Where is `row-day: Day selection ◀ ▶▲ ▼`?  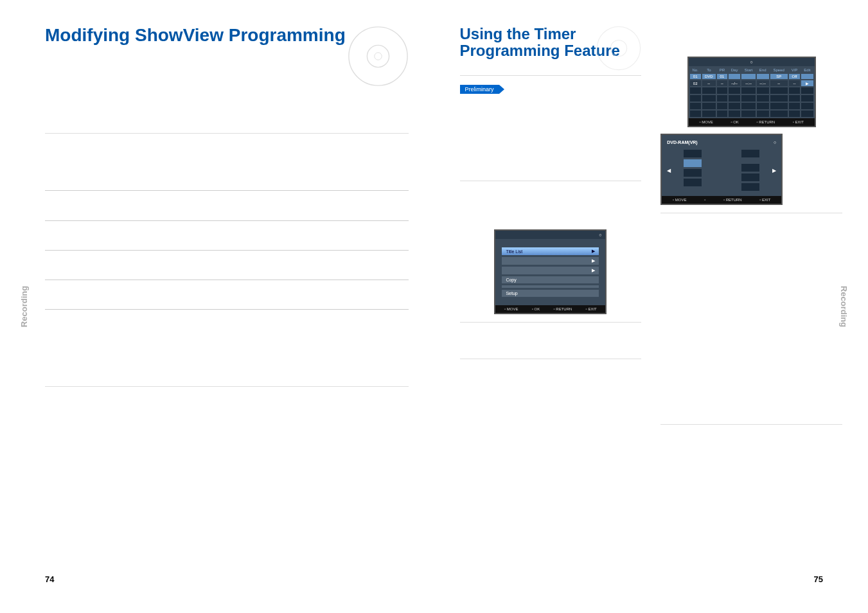
row-day: Day selection ◀ ▶▲ ▼ is located at coordinates (227, 206).